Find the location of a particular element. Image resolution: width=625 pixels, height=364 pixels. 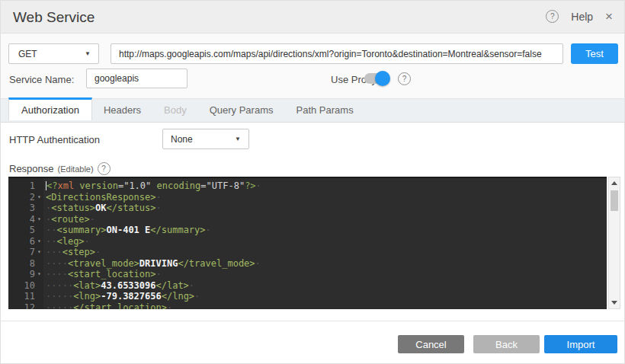

response-label: Response is located at coordinates (32, 169).